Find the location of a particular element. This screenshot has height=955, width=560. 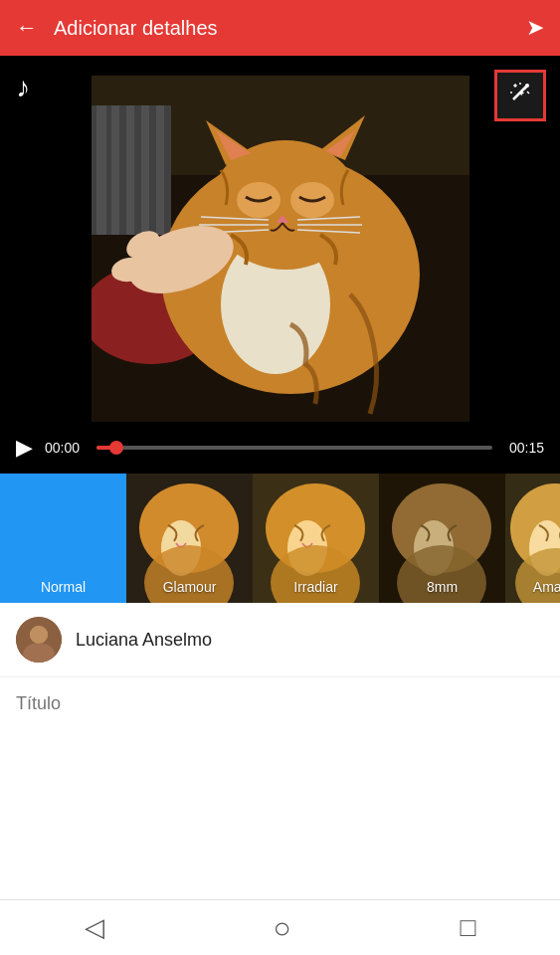

current-time: 00:00 is located at coordinates (65, 448).